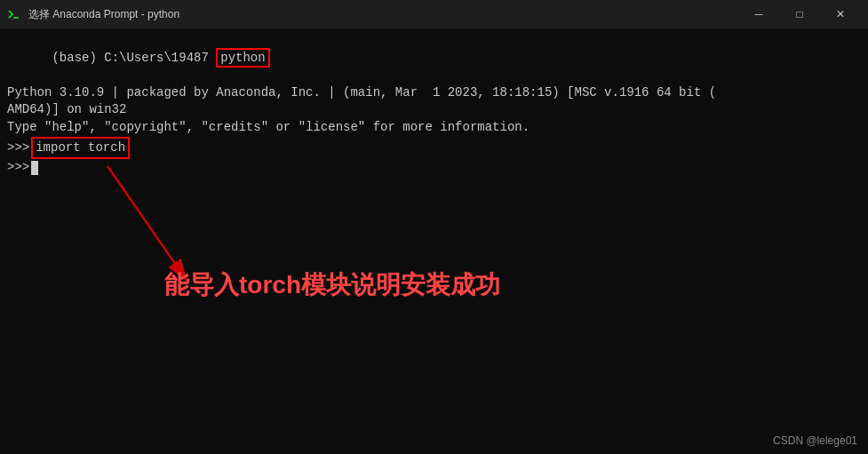 The image size is (868, 454). Describe the element at coordinates (434, 93) in the screenshot. I see `terminal-line-2: Python 3.10.9 | packaged by Anaconda, In…` at that location.